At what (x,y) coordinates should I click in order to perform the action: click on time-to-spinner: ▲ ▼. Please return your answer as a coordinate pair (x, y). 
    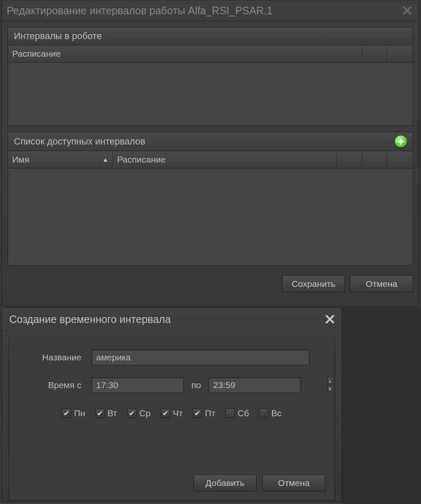
    Looking at the image, I should click on (255, 385).